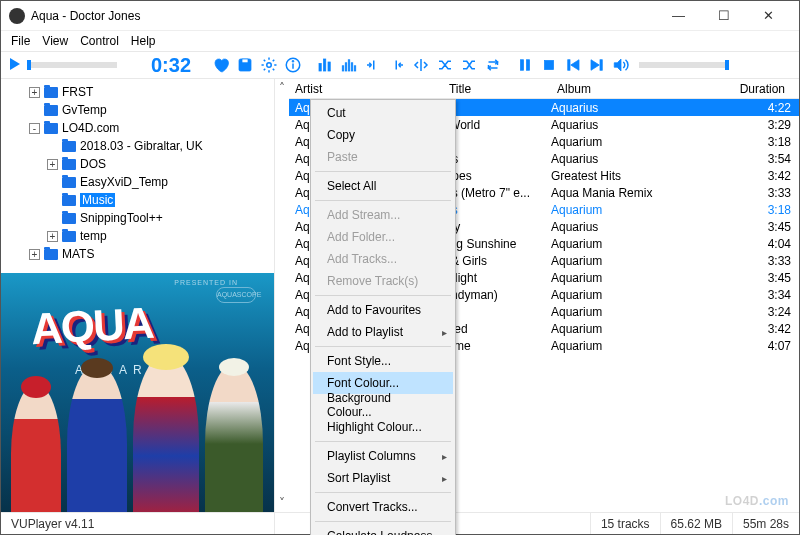 The height and width of the screenshot is (535, 800). What do you see at coordinates (381, 405) in the screenshot?
I see `context-menu-label: Background Colour...` at bounding box center [381, 405].